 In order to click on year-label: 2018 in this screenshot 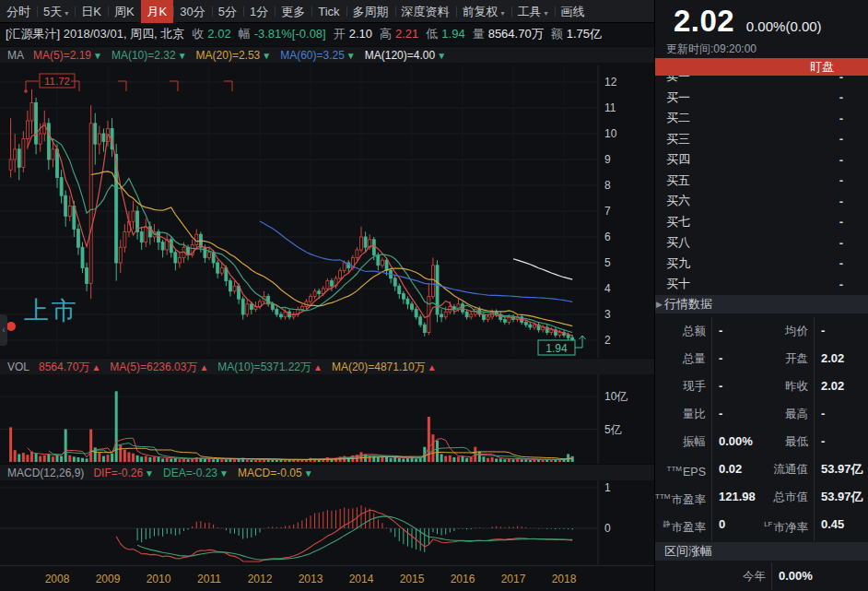, I will do `click(564, 579)`.